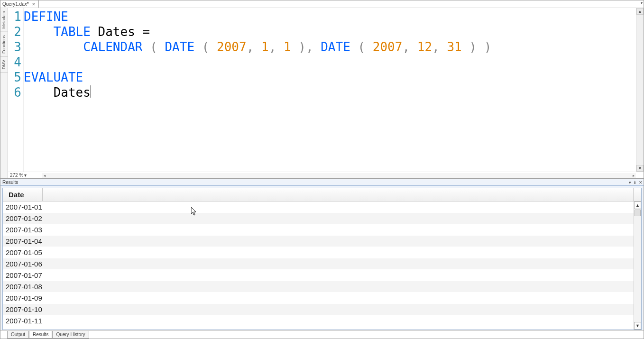  Describe the element at coordinates (41, 335) in the screenshot. I see `tab-results: Results` at that location.